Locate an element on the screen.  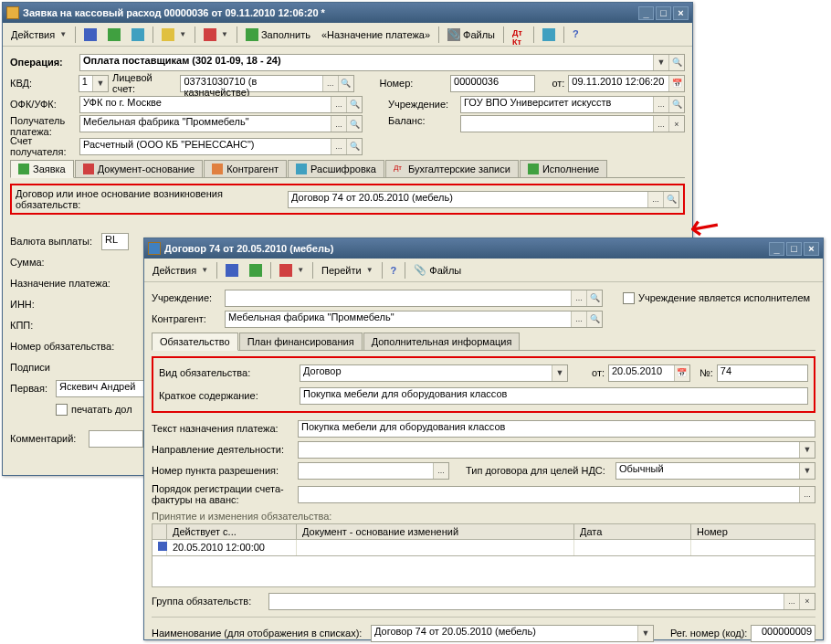
arrow-left-icon is located at coordinates (232, 270).